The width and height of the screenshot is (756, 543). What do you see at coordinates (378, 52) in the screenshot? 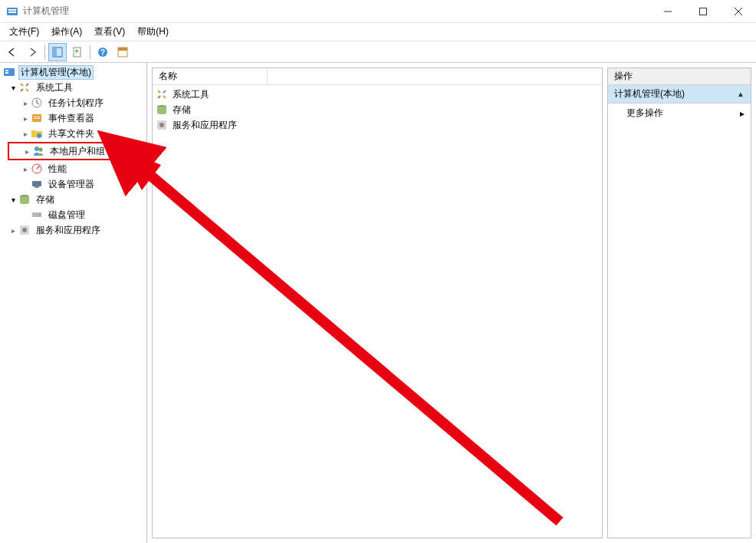
I see `toolbar: ?` at bounding box center [378, 52].